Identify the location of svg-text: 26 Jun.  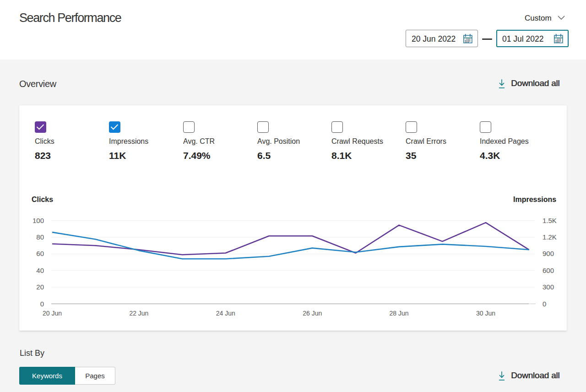
(312, 313).